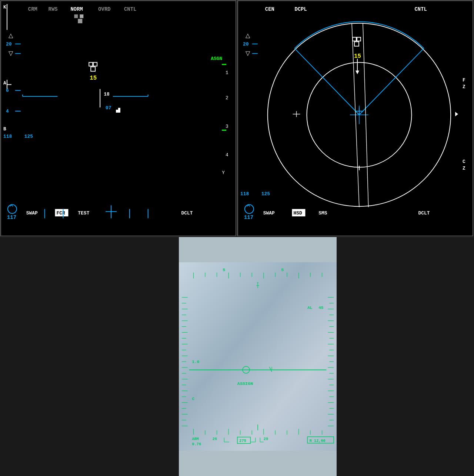 The image size is (474, 476). Describe the element at coordinates (53, 9) in the screenshot. I see `fcr-rws-label: RWS` at that location.